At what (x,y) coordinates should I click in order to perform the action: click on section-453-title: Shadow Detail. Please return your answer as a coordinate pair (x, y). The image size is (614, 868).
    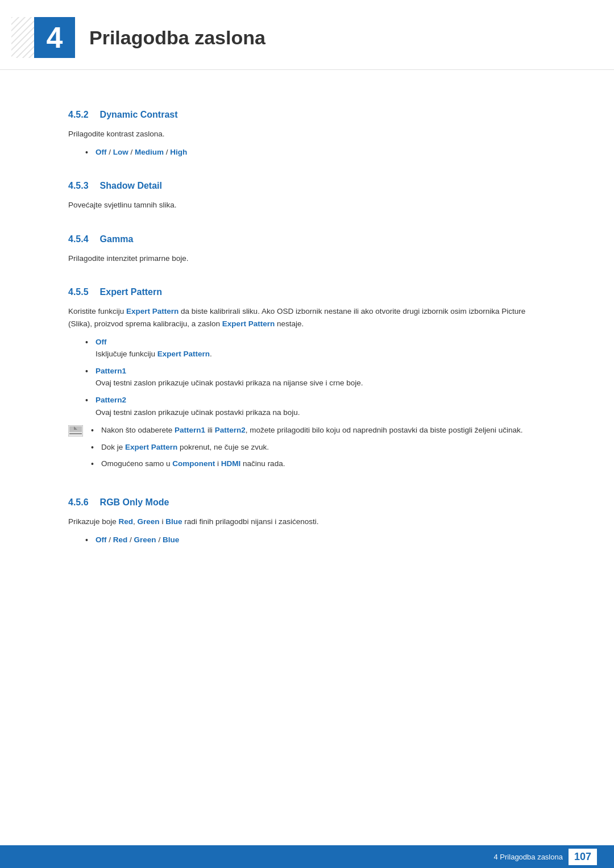
    Looking at the image, I should click on (131, 186).